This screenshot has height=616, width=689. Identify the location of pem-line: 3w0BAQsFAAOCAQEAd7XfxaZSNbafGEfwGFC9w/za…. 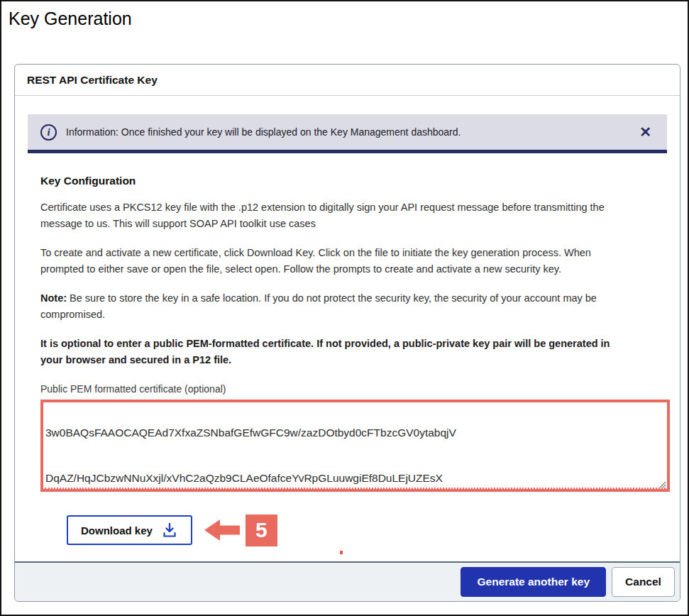
(356, 433).